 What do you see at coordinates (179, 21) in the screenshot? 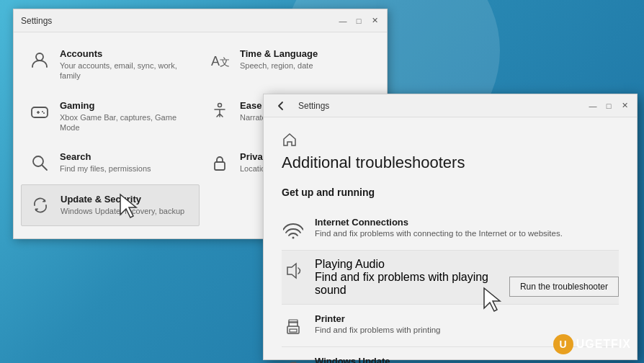
I see `window-title-1: Settings` at bounding box center [179, 21].